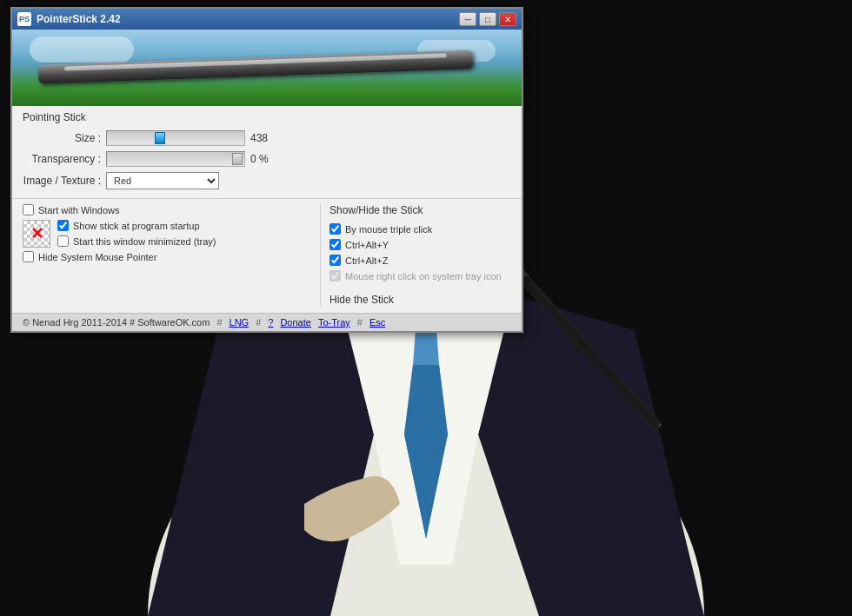 The height and width of the screenshot is (616, 852). Describe the element at coordinates (97, 257) in the screenshot. I see `hide-mouse-pointer-label: Hide System Mouse Pointer` at that location.